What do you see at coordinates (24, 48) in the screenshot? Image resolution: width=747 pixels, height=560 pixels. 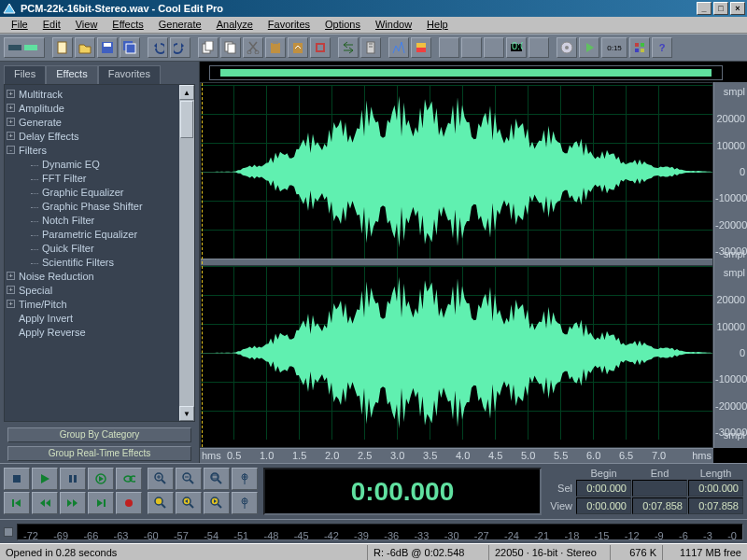 I see `mode-toggle-button` at bounding box center [24, 48].